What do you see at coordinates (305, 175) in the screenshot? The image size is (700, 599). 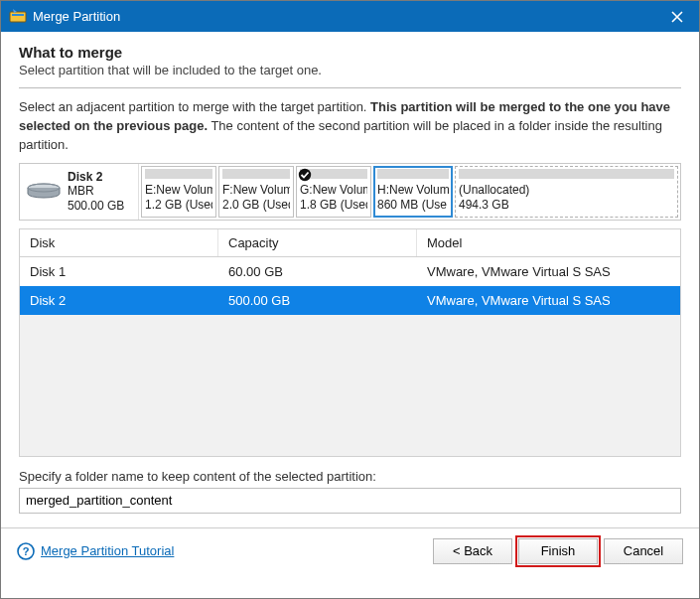 I see `check-icon` at bounding box center [305, 175].